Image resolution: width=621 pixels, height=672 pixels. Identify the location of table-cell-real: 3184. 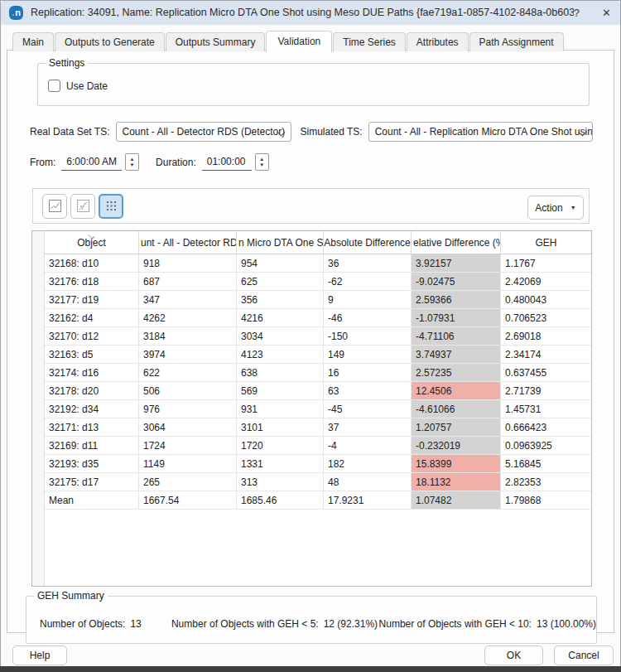
(188, 336).